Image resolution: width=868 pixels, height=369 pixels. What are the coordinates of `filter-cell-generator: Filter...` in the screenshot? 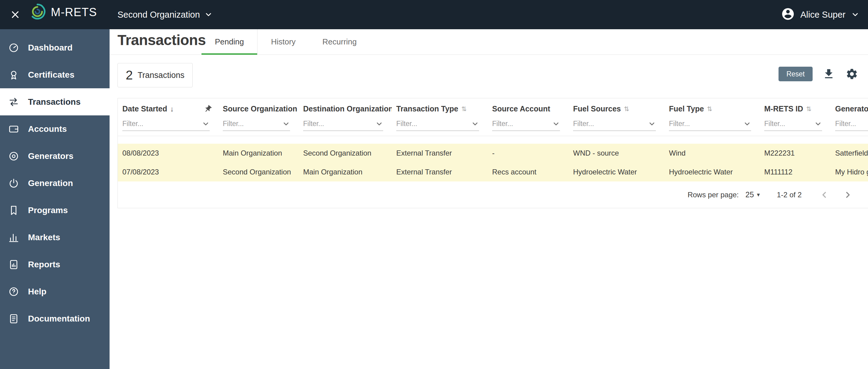 It's located at (849, 126).